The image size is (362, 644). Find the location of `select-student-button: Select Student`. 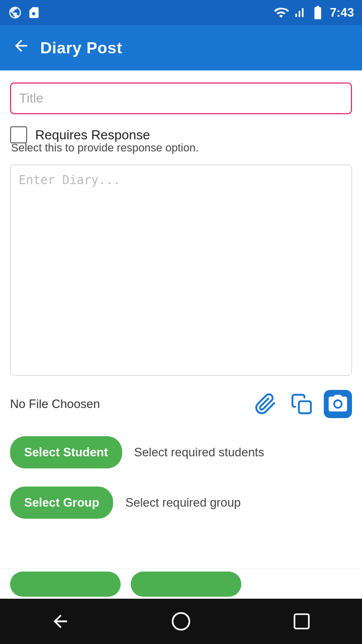

select-student-button: Select Student is located at coordinates (66, 452).